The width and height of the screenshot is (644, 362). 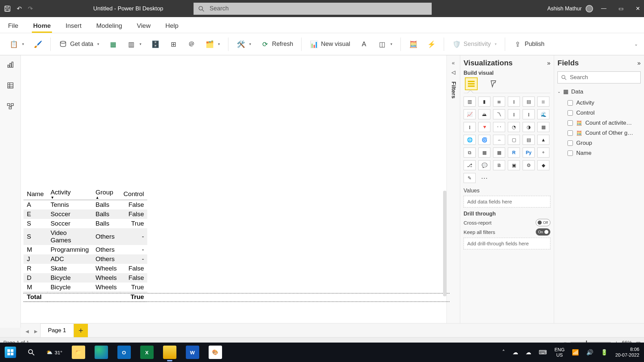 I want to click on keep-filters-toggle: On, so click(x=543, y=232).